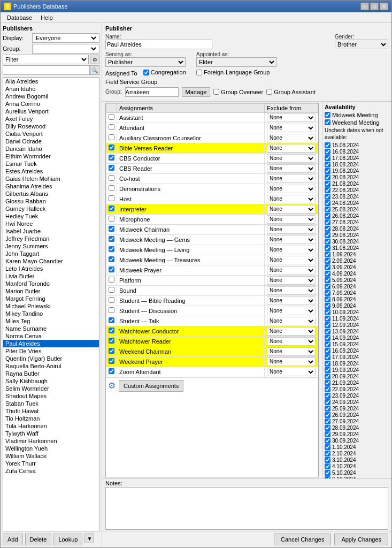  I want to click on date-item: 2.09.2024, so click(357, 261).